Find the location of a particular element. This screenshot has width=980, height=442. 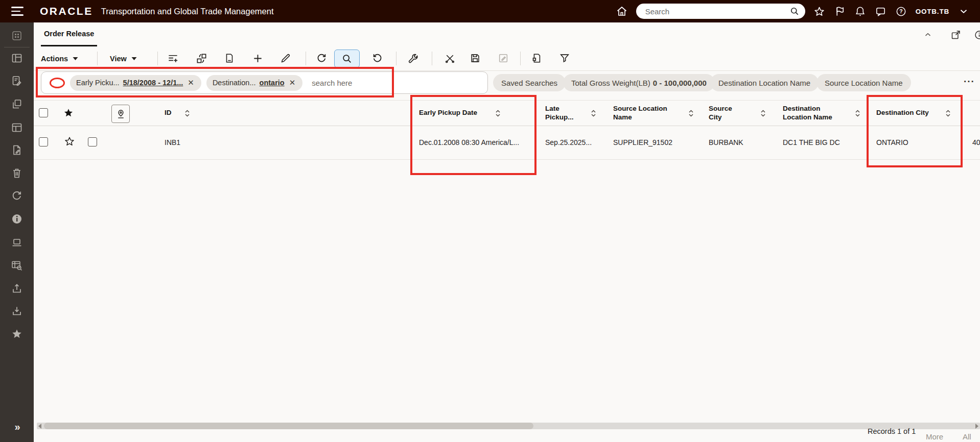

sidebar-expand-button: » is located at coordinates (17, 427).